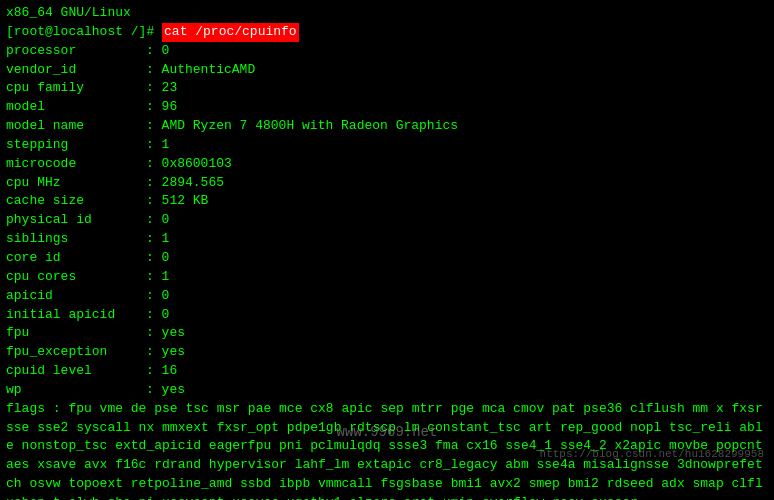 The height and width of the screenshot is (500, 774). What do you see at coordinates (387, 316) in the screenshot?
I see `info-line: initial apicid: 0` at bounding box center [387, 316].